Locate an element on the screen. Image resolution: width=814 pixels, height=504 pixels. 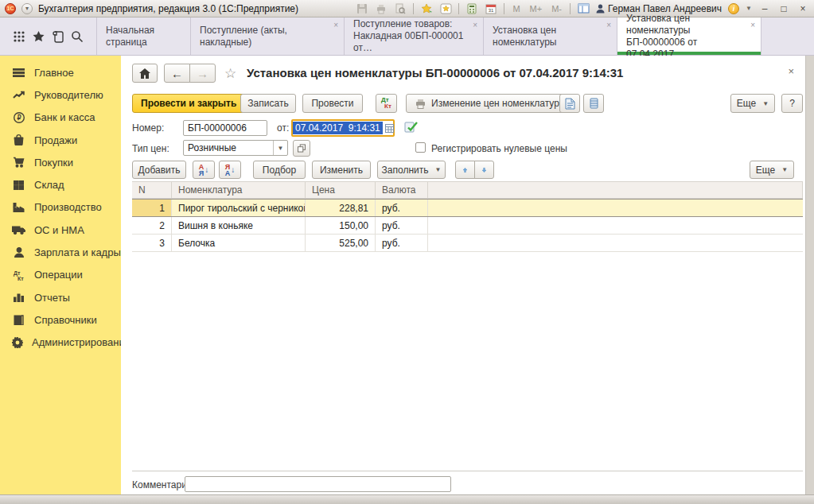
tab-goods-receipt: Поступление товаров: Накладная 00БП-0000… is located at coordinates (414, 37).